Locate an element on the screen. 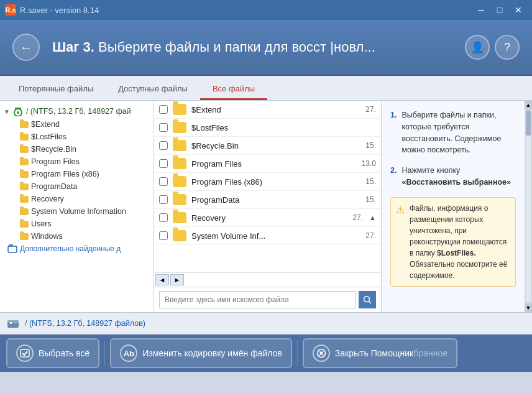 The height and width of the screenshot is (393, 532). tree-item: Users is located at coordinates (77, 224).